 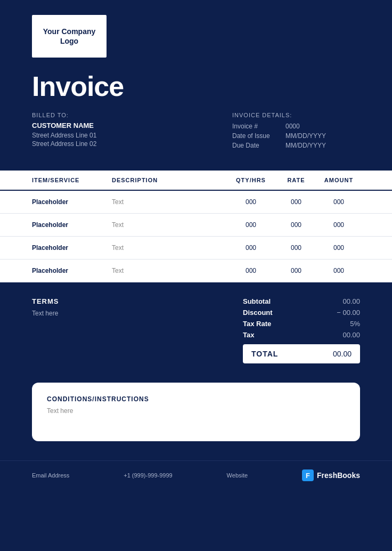 What do you see at coordinates (196, 399) in the screenshot?
I see `conditions-title: CONDITIONS/INSTRUCTIONS` at bounding box center [196, 399].